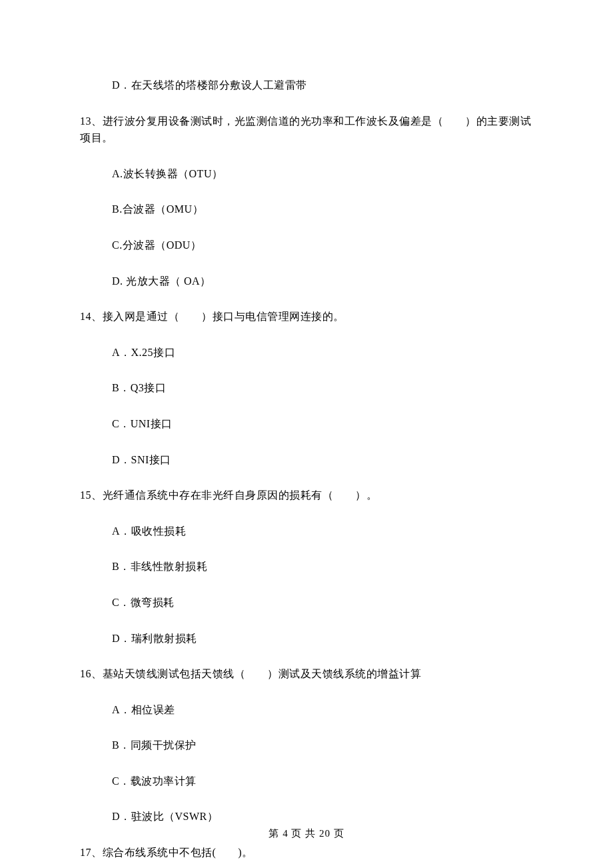  I want to click on q15-option-d: D．瑞利散射损耗, so click(306, 639).